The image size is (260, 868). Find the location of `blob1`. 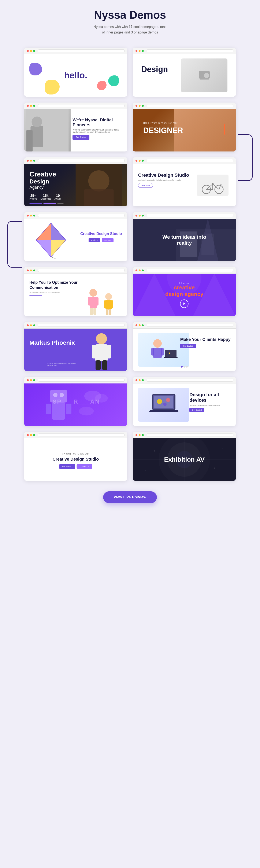

blob1 is located at coordinates (36, 69).